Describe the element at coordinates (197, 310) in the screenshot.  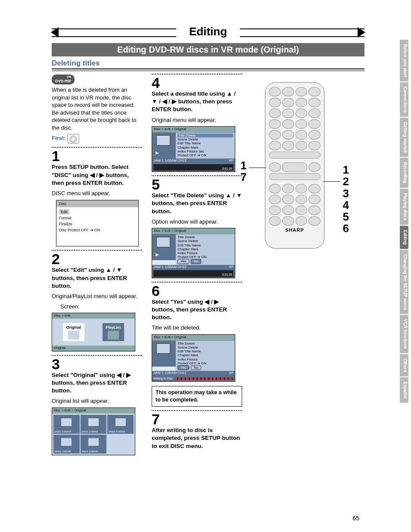
I see `step-6-instruction: Select "Yes" using ◀ / ▶ buttons, then p…` at that location.